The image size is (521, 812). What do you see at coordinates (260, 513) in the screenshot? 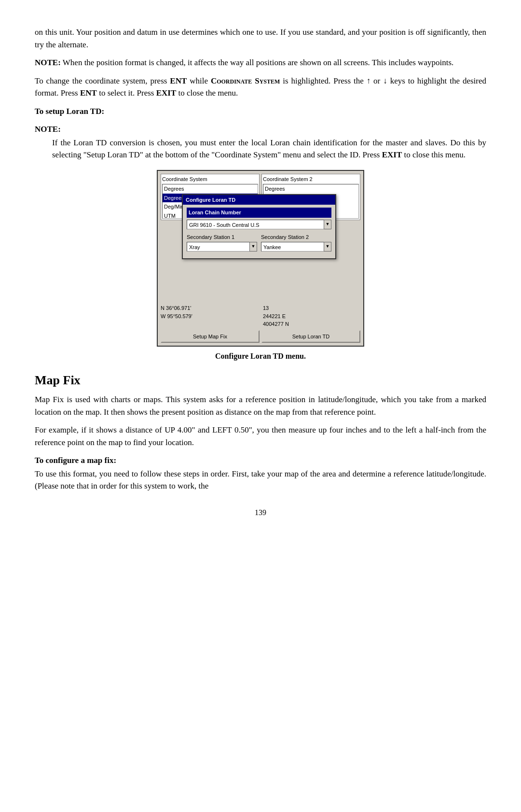
I see `page-number: 139` at bounding box center [260, 513].